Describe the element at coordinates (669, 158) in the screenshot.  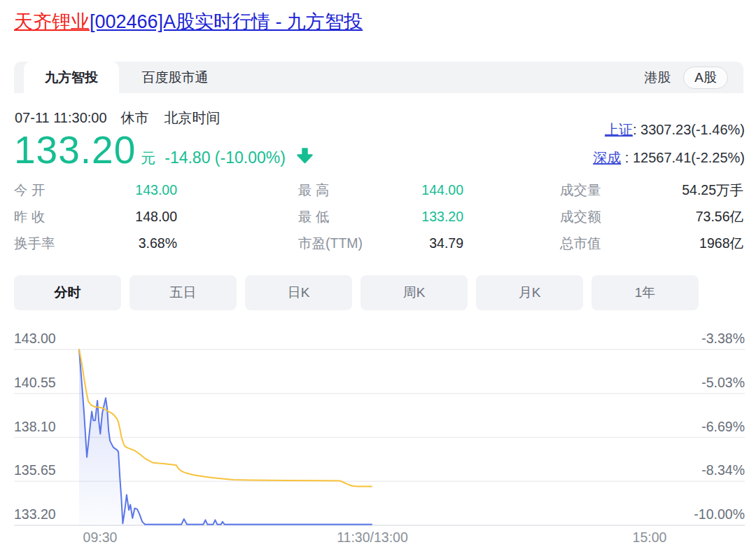
I see `index-row-shenzhen: 深成 : 12567.41(-2.25%)` at that location.